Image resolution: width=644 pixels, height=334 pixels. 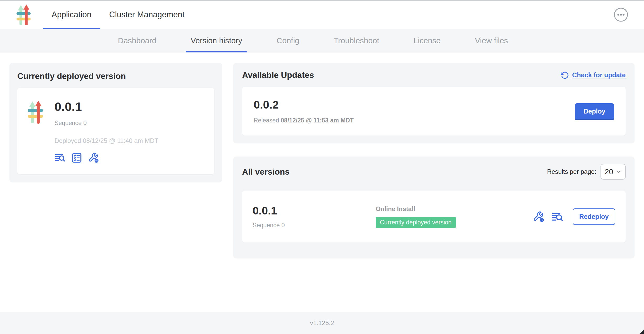 What do you see at coordinates (314, 211) in the screenshot?
I see `row-version-number: 0.0.1` at bounding box center [314, 211].